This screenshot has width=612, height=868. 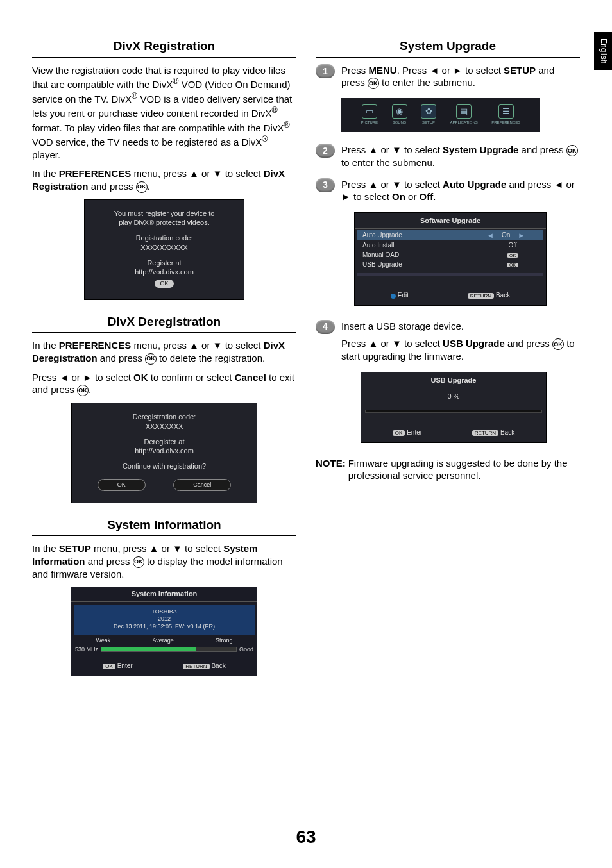 I want to click on osd-header: System Information, so click(x=164, y=594).